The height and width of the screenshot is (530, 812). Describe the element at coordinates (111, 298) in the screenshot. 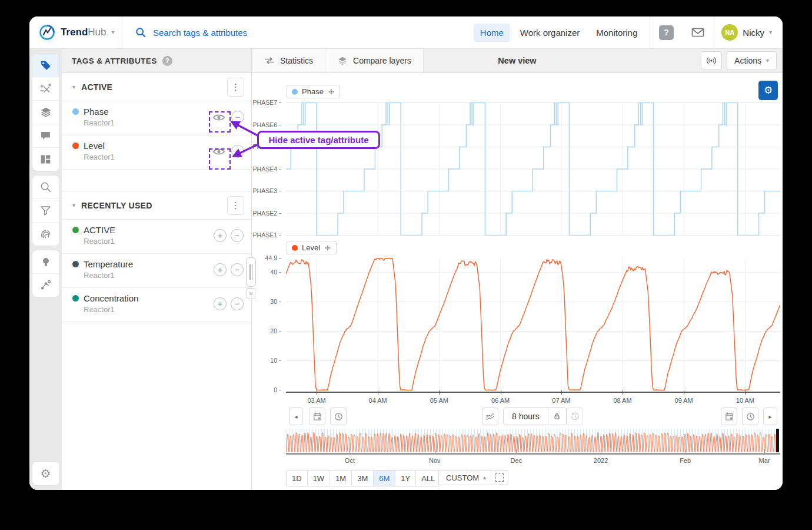

I see `tag-name: Concentration` at that location.